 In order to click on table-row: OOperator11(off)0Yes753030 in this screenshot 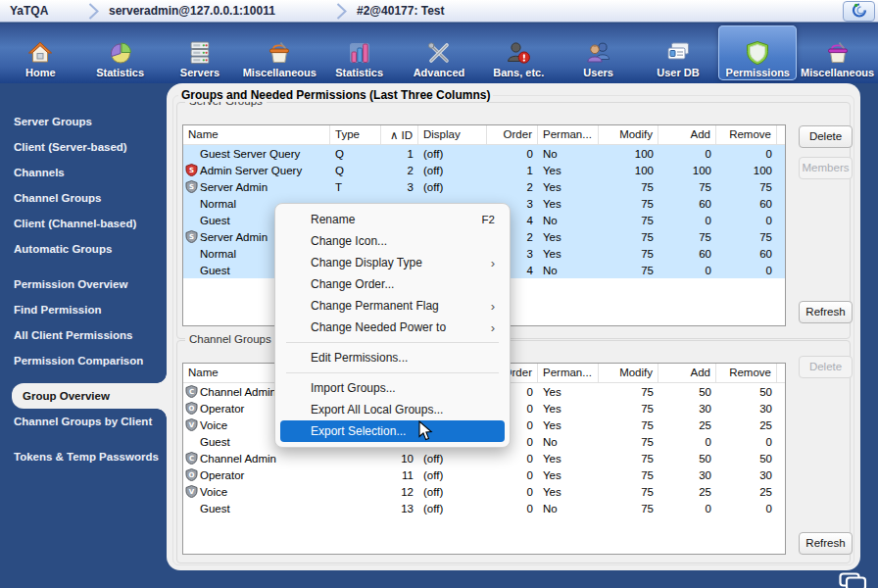, I will do `click(484, 474)`.